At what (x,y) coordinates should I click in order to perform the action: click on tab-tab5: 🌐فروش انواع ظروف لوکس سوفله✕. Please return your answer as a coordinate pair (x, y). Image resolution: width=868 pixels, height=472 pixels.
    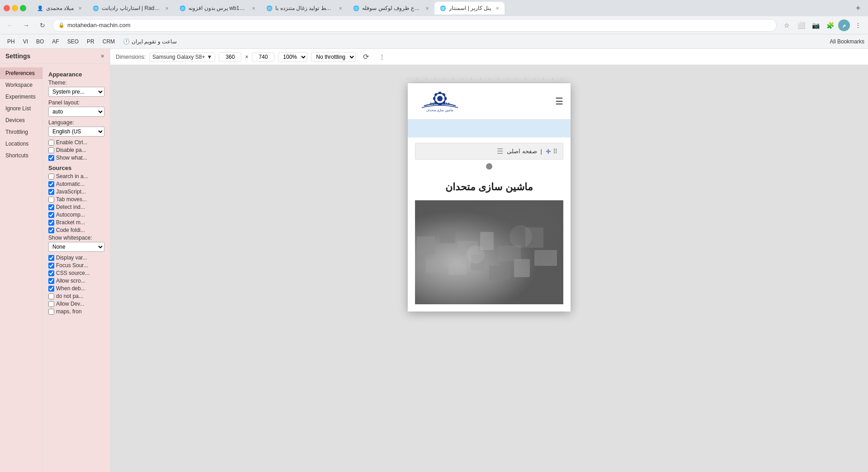
    Looking at the image, I should click on (391, 8).